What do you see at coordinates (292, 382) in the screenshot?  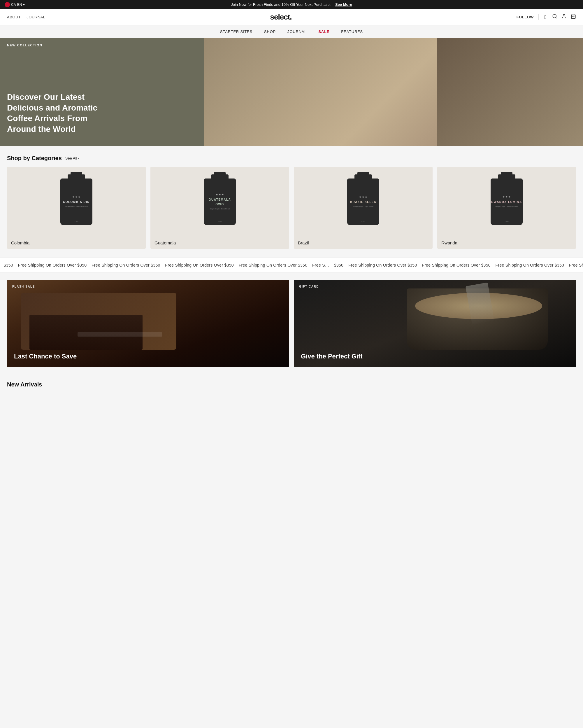 I see `new-arrivals-section: New Arrivals` at bounding box center [292, 382].